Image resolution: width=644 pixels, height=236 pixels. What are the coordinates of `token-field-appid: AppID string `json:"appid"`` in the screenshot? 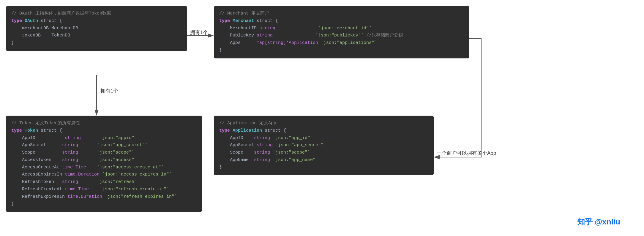 It's located at (104, 138).